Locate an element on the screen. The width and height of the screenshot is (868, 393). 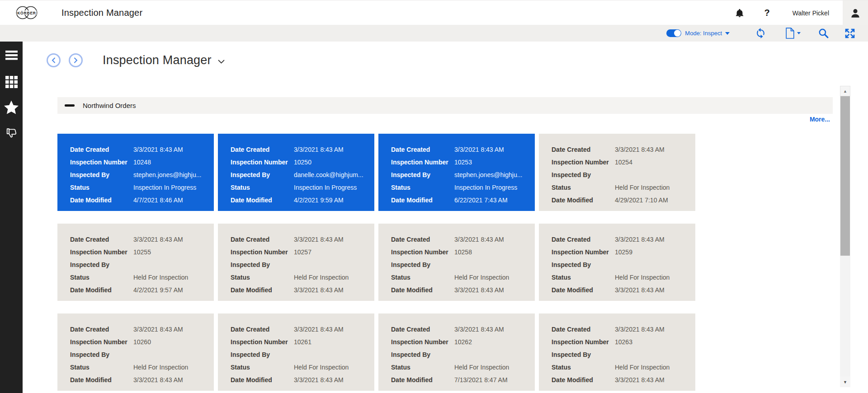
field-value: Inspection In Progress is located at coordinates (326, 187).